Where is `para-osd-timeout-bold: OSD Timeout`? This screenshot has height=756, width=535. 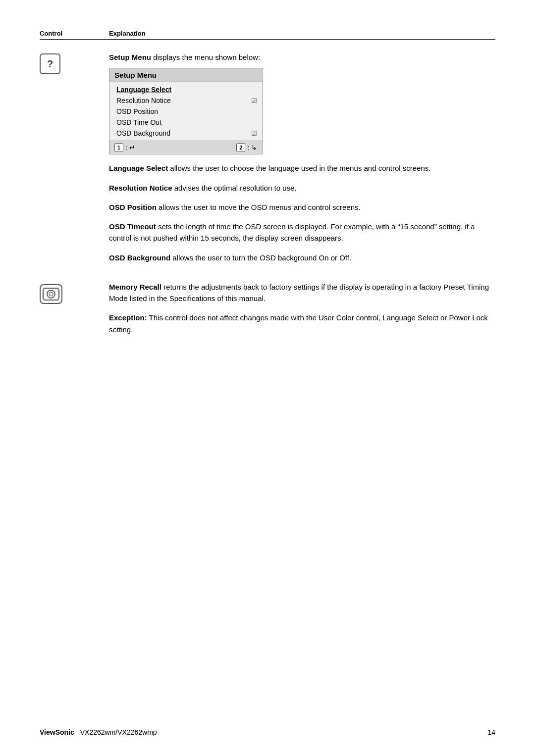
para-osd-timeout-bold: OSD Timeout is located at coordinates (133, 227).